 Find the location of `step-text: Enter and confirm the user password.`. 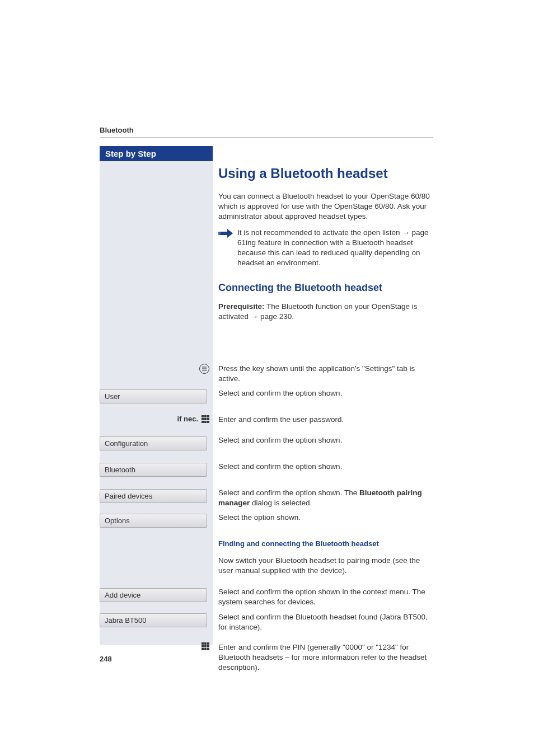

step-text: Enter and confirm the user password. is located at coordinates (324, 420).